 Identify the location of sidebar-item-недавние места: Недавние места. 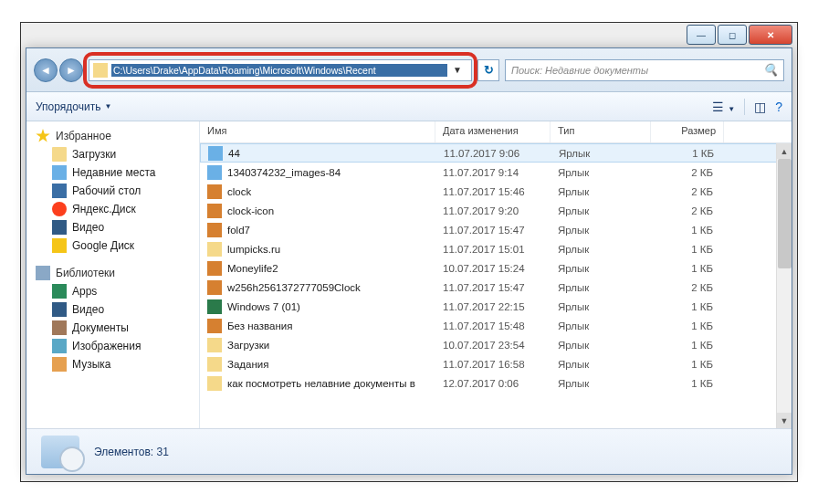
(113, 173).